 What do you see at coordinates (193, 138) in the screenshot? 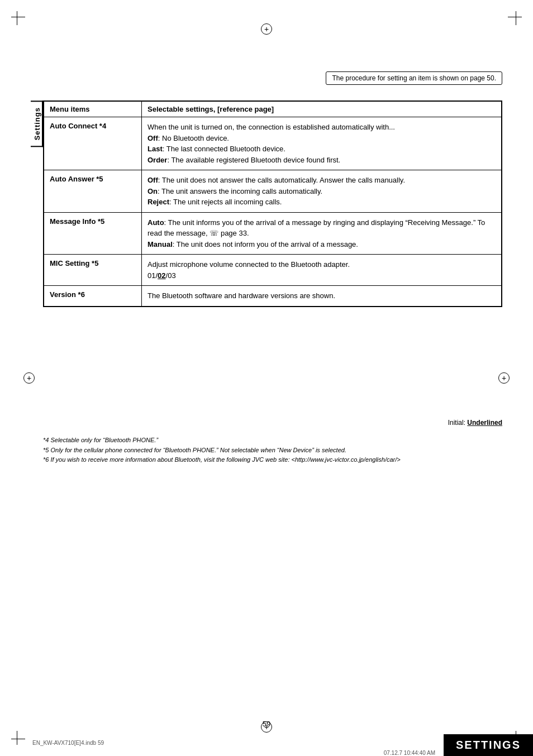
I see `desc-off-text: : No Bluetooth device.` at bounding box center [193, 138].